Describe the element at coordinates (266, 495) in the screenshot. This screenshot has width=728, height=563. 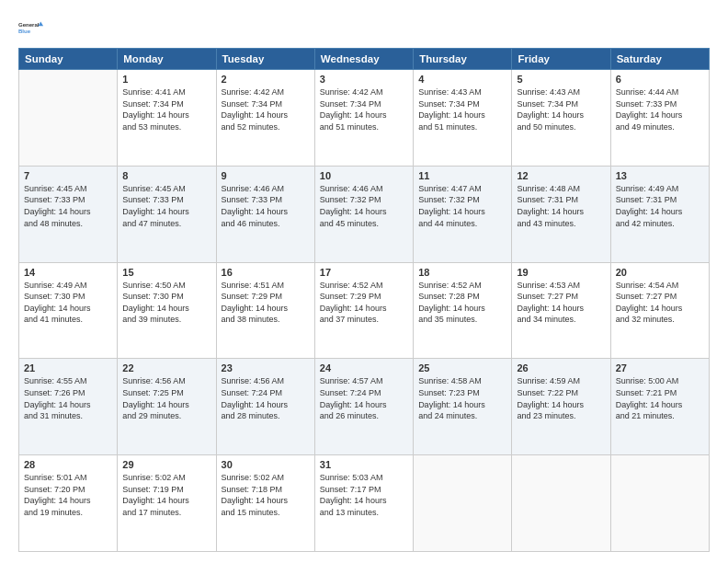
I see `day-info: Sunrise: 5:02 AM Sunset: 7:18 PM Dayligh…` at that location.